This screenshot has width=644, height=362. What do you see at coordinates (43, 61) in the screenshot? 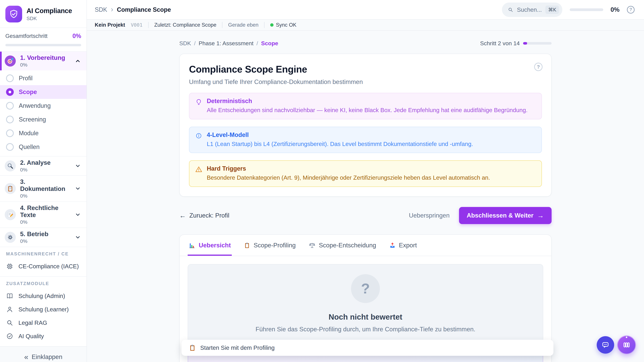
I see `sidebar-phase-vorbereitung: 1. Vorbereitung 0%` at bounding box center [43, 61].